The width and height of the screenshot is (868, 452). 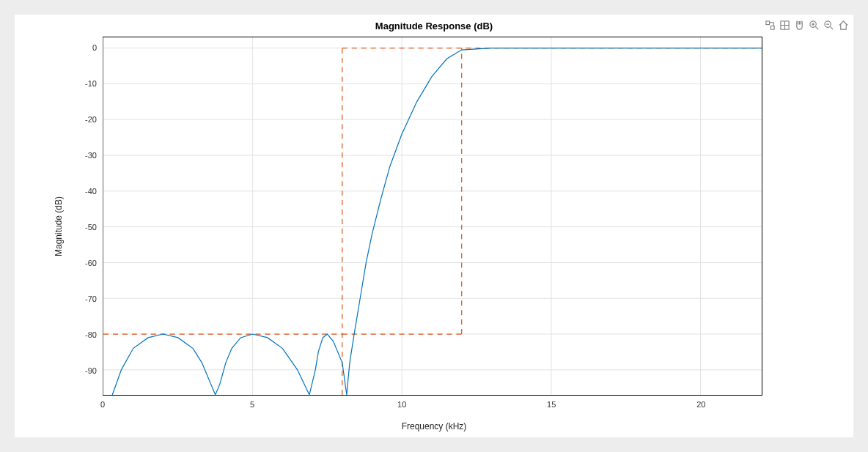 I want to click on home-icon, so click(x=843, y=25).